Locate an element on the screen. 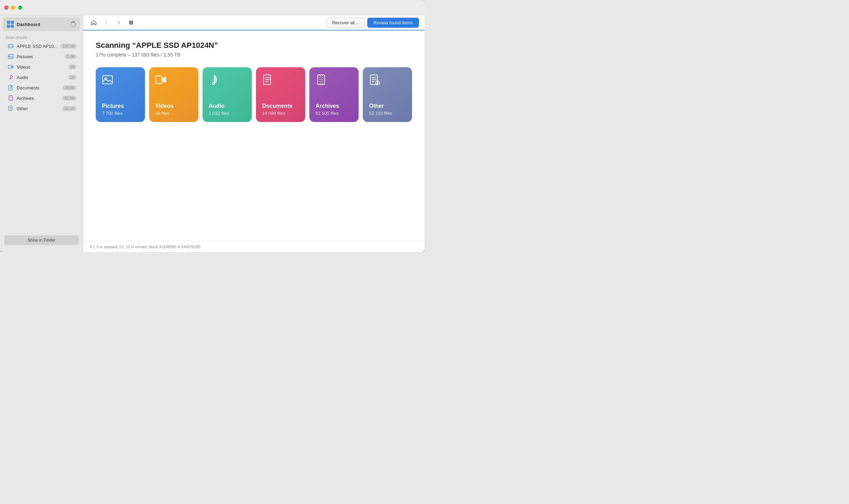 This screenshot has width=849, height=504. sidebar-item-count: 14,6K is located at coordinates (69, 88).